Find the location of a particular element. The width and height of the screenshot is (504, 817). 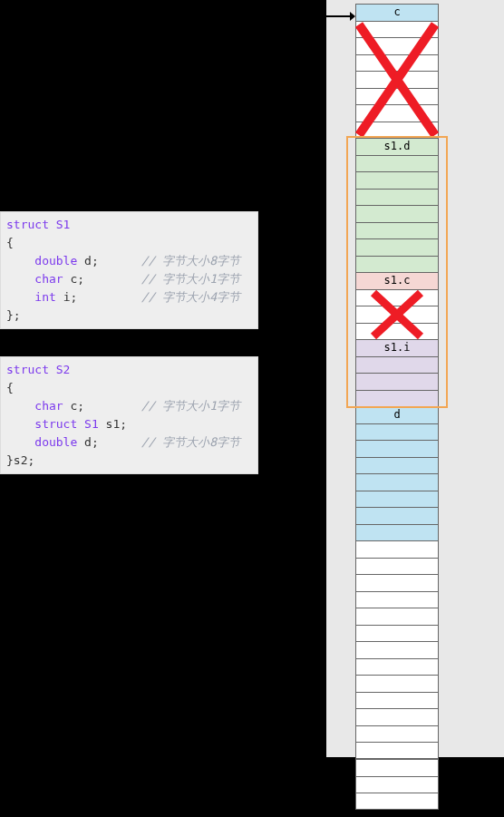

code-block-s1: struct S1 { double d; // 字节大小8字节 char c;… is located at coordinates (129, 270).